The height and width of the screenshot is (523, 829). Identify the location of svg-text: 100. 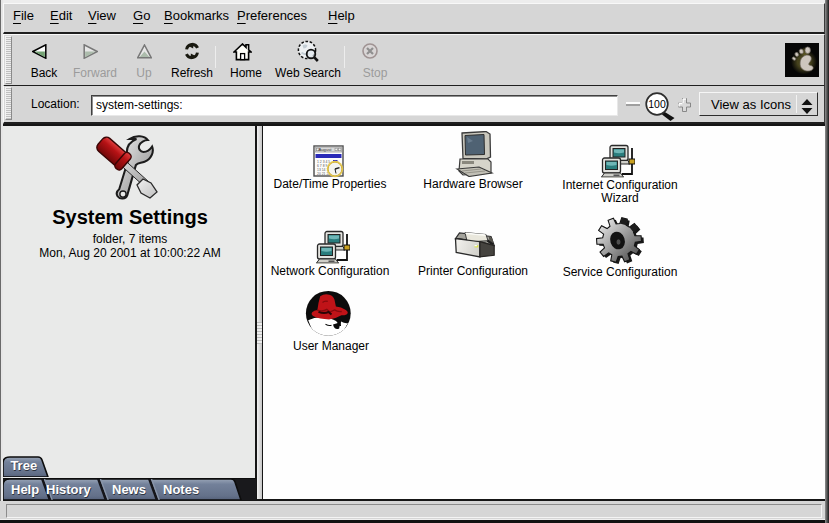
(657, 104).